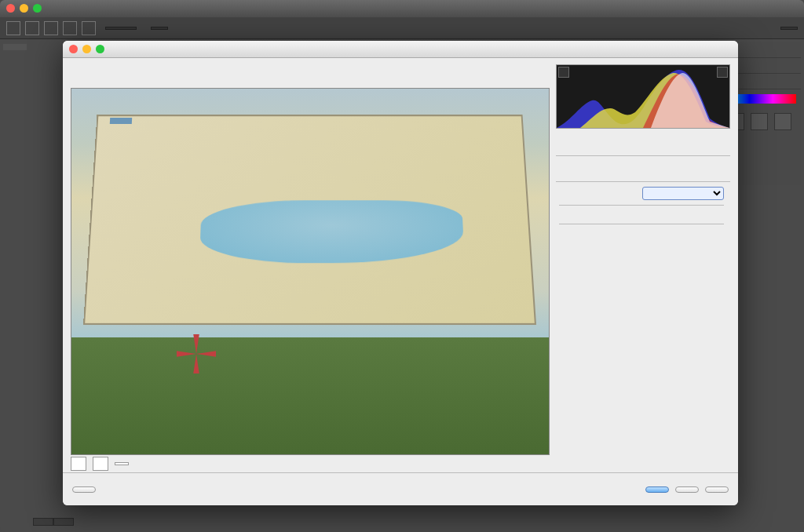 This screenshot has height=532, width=804. I want to click on cr-toolbar, so click(310, 75).